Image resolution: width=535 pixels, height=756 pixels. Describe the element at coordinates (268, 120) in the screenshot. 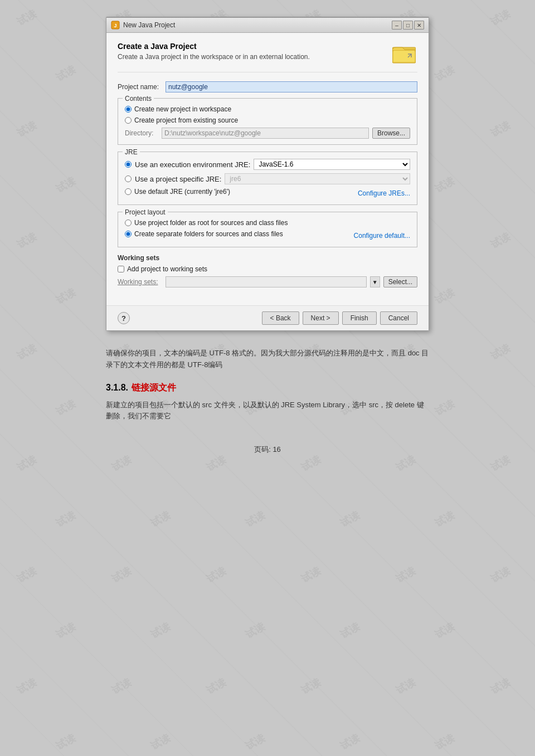

I see `radio-existing-row: Create project from existing source` at that location.